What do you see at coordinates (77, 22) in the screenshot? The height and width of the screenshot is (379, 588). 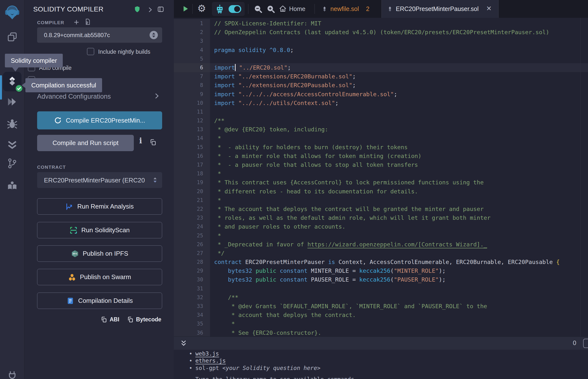 I see `add-compiler-icon` at bounding box center [77, 22].